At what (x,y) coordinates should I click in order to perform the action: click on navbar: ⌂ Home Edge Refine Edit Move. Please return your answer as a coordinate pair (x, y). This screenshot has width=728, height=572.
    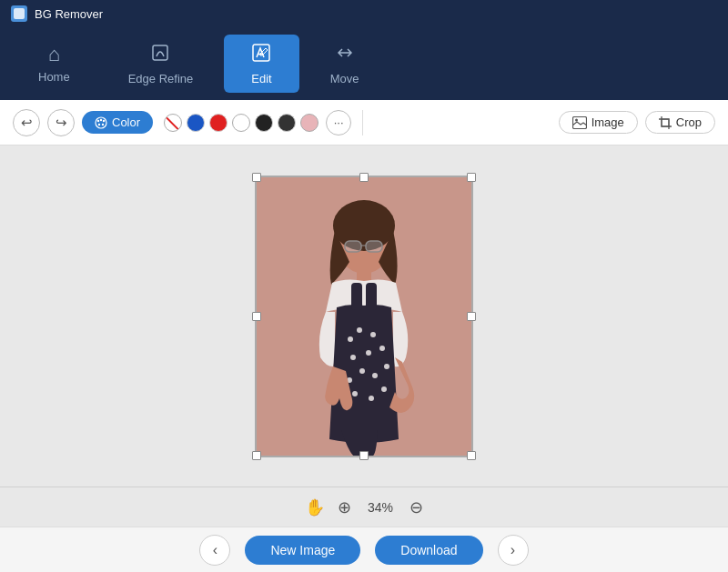
    Looking at the image, I should click on (364, 64).